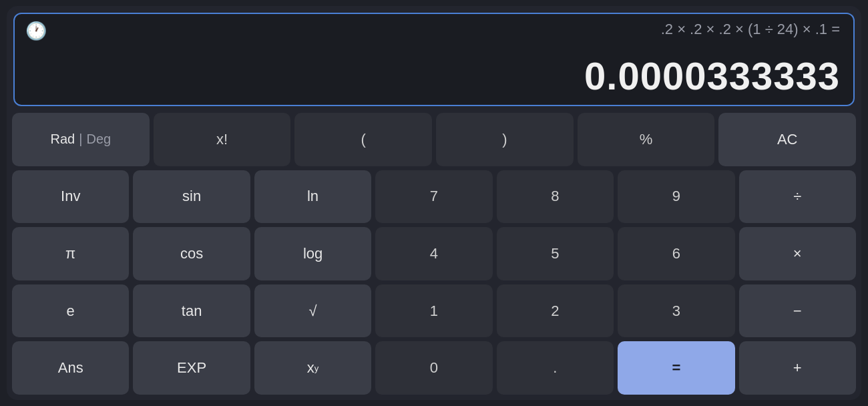 Image resolution: width=868 pixels, height=406 pixels. I want to click on ans-button: Ans, so click(71, 368).